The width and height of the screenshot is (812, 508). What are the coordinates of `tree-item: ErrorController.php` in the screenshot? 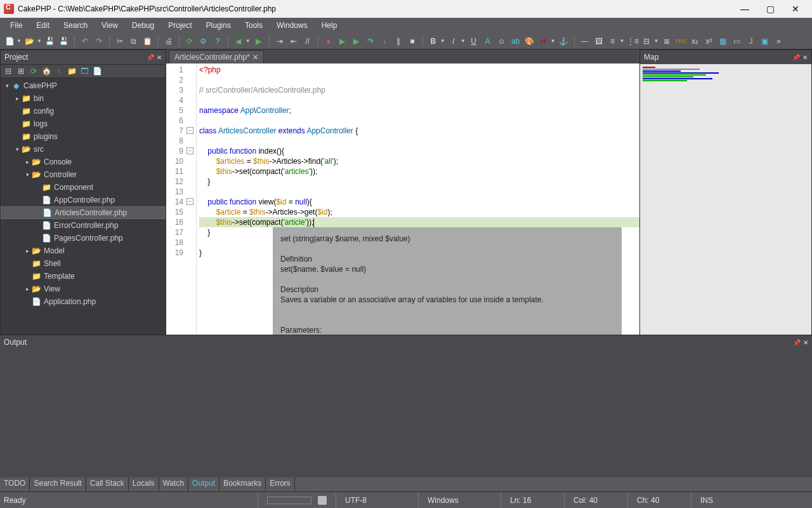 It's located at (83, 225).